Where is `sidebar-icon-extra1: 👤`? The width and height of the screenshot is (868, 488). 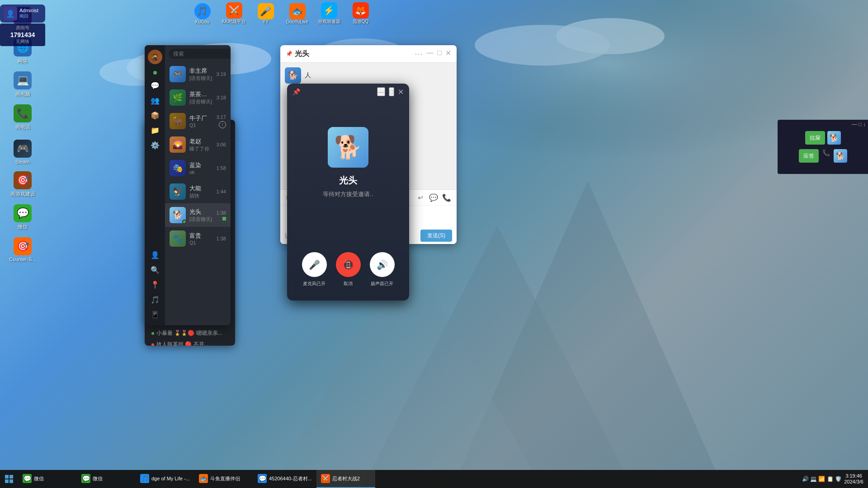 sidebar-icon-extra1: 👤 is located at coordinates (155, 255).